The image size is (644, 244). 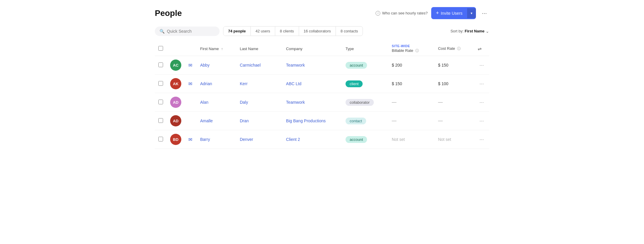 What do you see at coordinates (365, 49) in the screenshot?
I see `header-type-col: Type` at bounding box center [365, 49].